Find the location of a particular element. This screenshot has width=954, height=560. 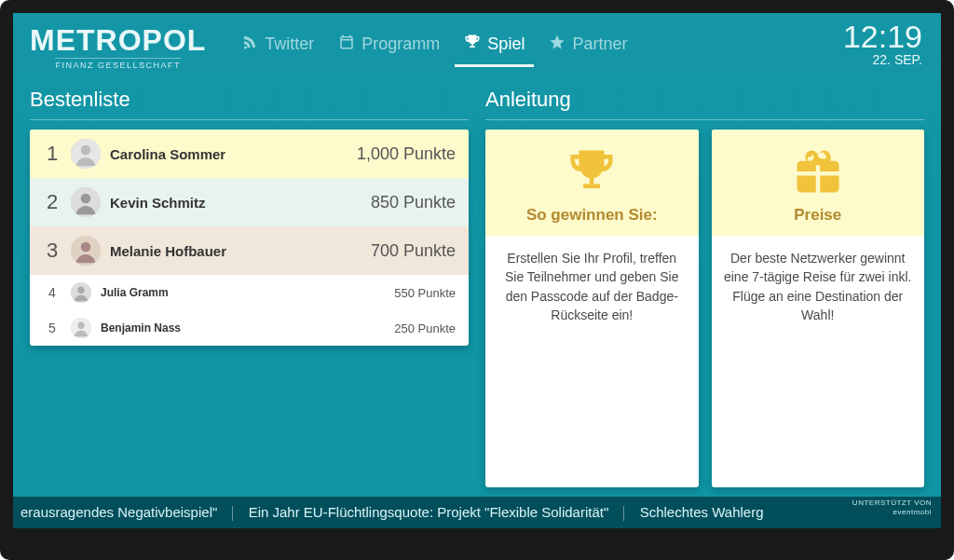

player-name: Benjamin Nass is located at coordinates (141, 328).